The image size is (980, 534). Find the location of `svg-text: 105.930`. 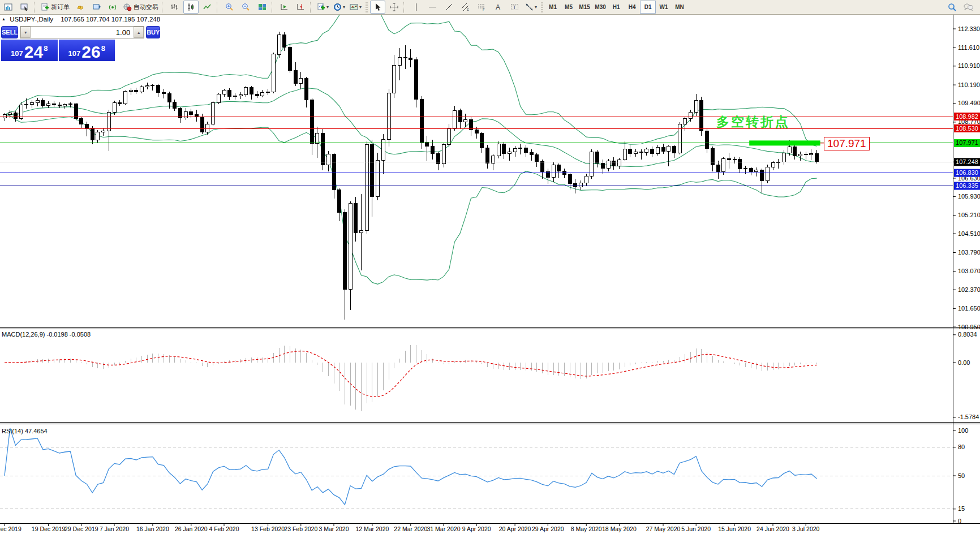

svg-text: 105.930 is located at coordinates (969, 196).